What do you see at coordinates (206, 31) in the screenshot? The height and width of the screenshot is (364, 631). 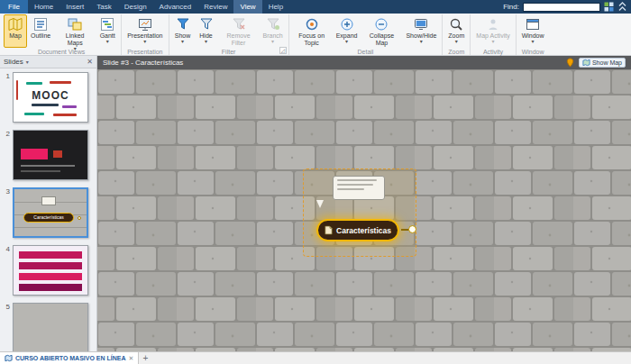 I see `hide-filter-button: Hide` at bounding box center [206, 31].